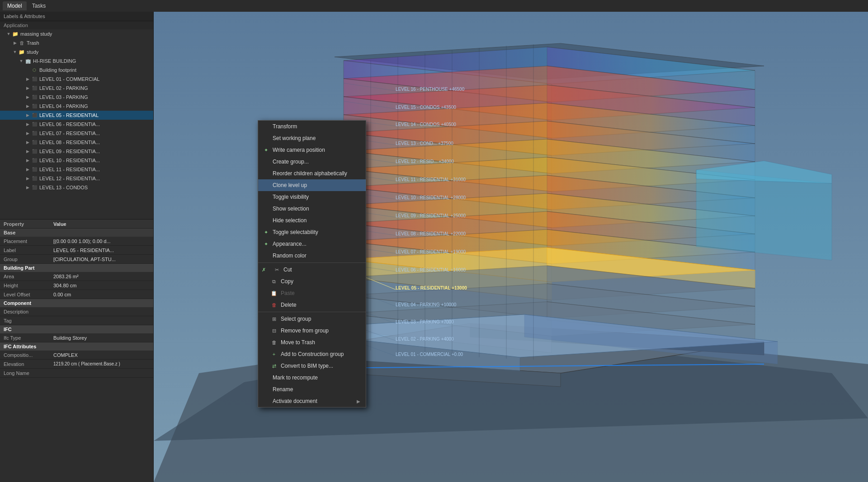 This screenshot has height=482, width=868. I want to click on convert-bim-icon: ⇄, so click(274, 366).